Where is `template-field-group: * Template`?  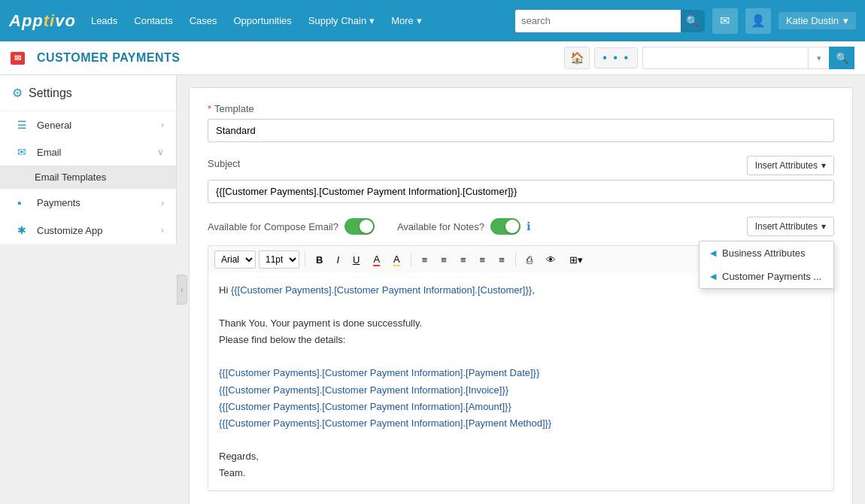
template-field-group: * Template is located at coordinates (521, 123).